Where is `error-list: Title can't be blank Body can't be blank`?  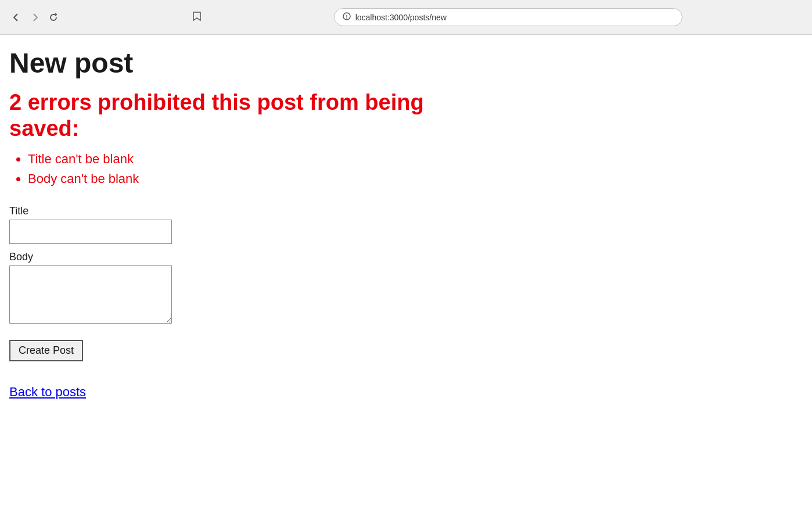 error-list: Title can't be blank Body can't be blank is located at coordinates (232, 169).